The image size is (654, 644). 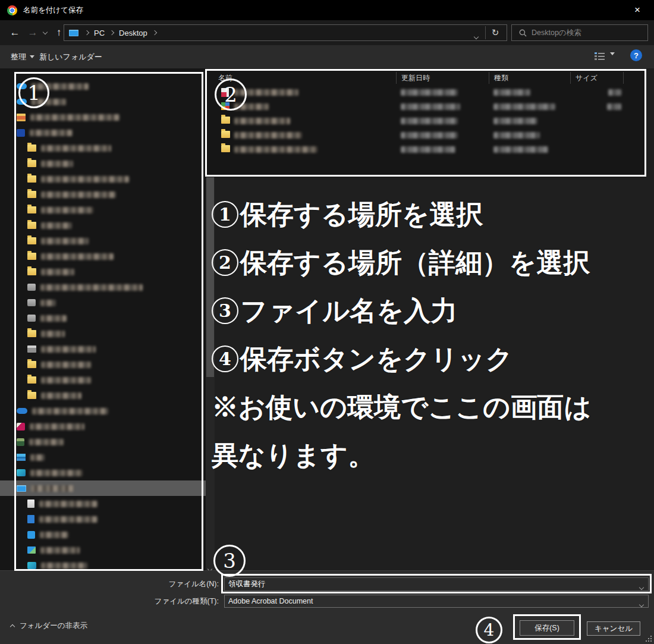 What do you see at coordinates (436, 584) in the screenshot?
I see `filename-input: 領収書発行` at bounding box center [436, 584].